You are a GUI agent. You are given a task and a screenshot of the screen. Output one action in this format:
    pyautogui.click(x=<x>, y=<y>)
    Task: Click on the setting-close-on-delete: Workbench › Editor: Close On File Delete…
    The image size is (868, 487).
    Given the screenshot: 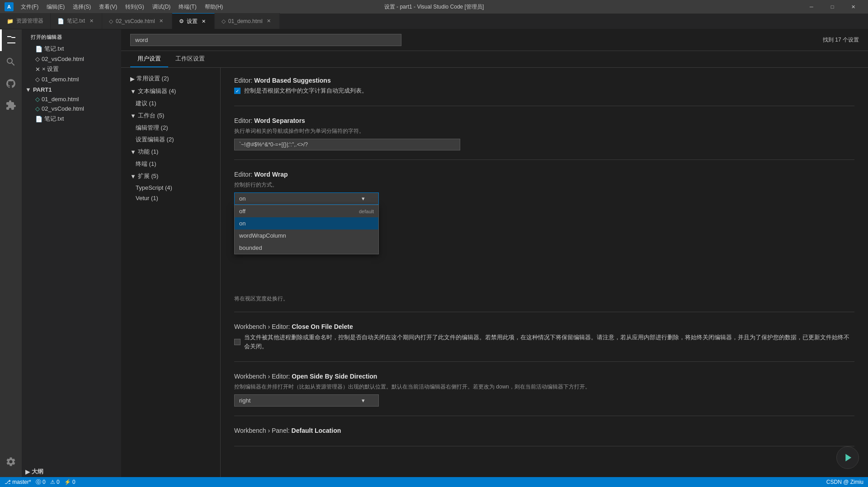 What is the action you would take?
    pyautogui.click(x=544, y=342)
    